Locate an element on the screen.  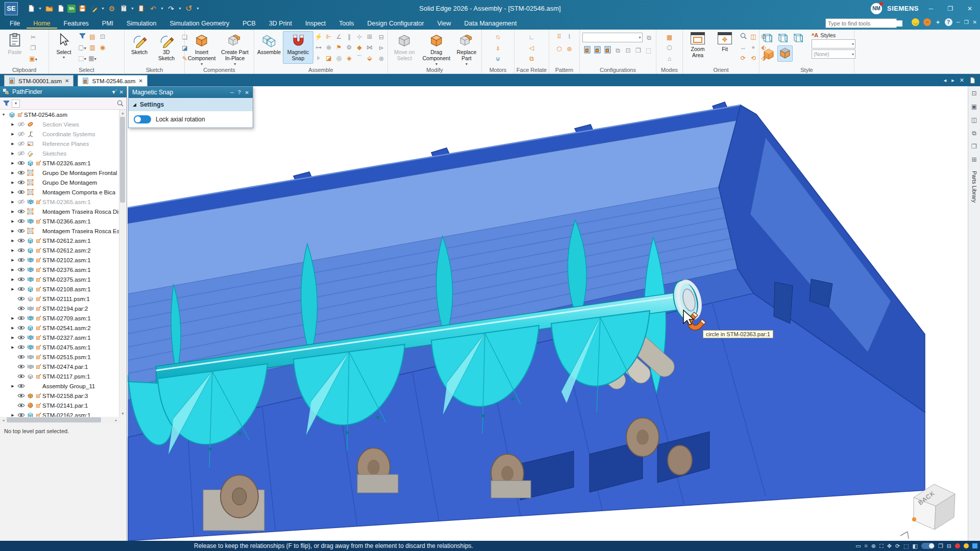
rigid-icon: ◆ is located at coordinates (359, 47).